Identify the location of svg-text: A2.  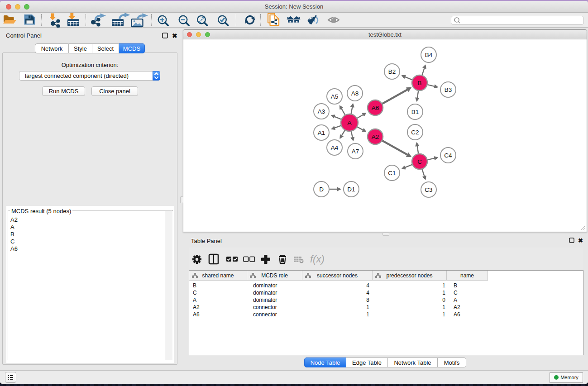
(376, 137).